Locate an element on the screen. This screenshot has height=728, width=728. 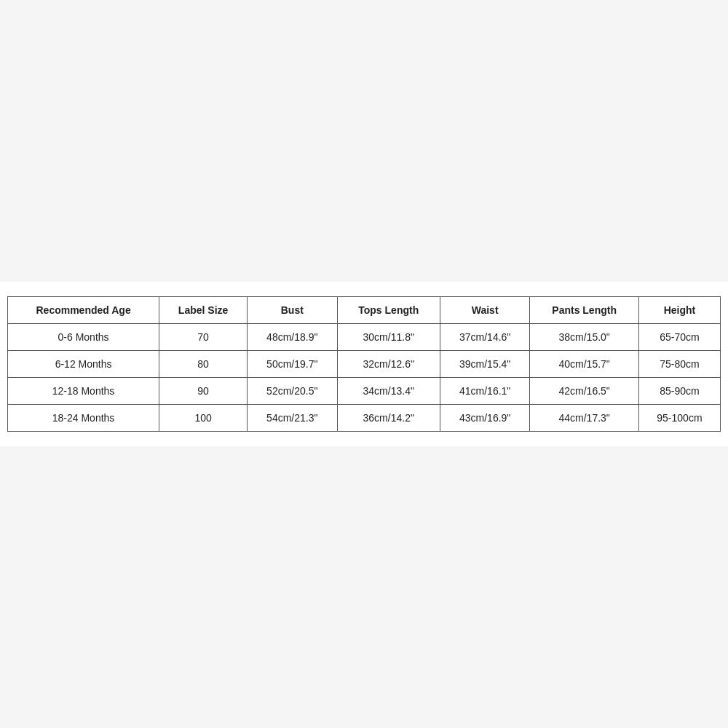
cell-age: 0-6 Months is located at coordinates (84, 338).